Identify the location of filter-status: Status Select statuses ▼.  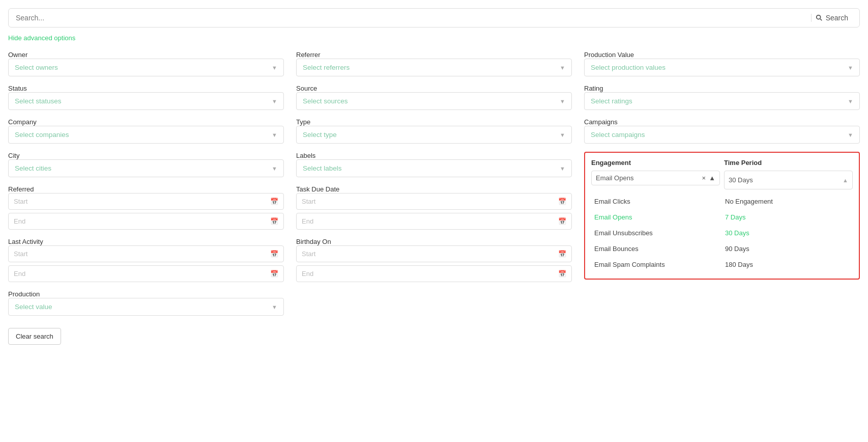
(146, 97).